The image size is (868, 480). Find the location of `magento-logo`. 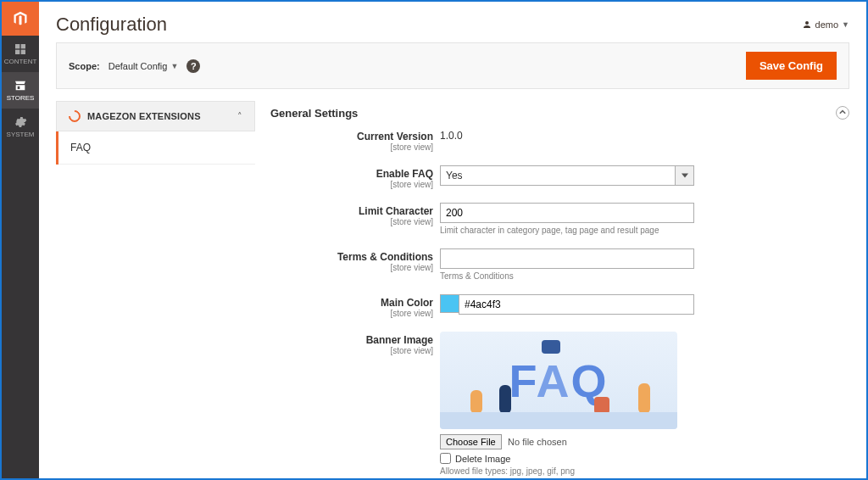

magento-logo is located at coordinates (20, 19).